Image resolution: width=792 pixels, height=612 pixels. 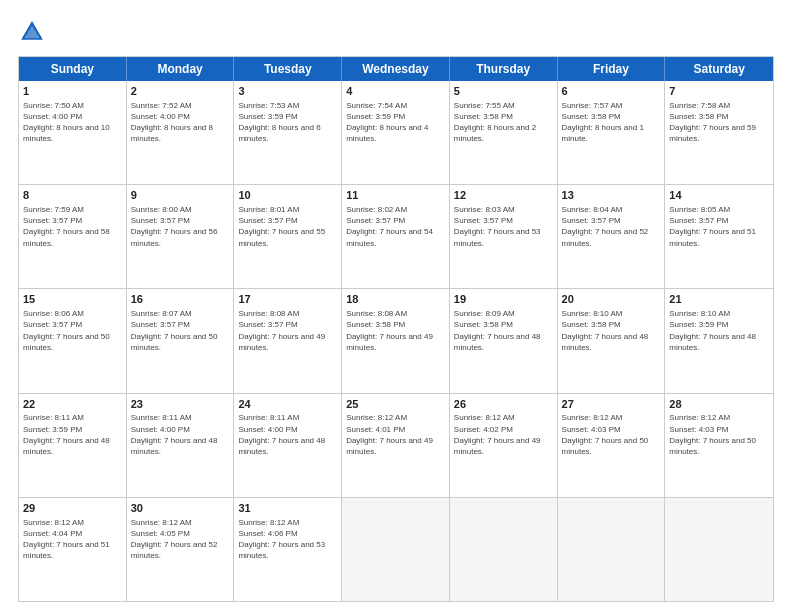 What do you see at coordinates (288, 122) in the screenshot?
I see `cell-info: Sunrise: 7:53 AMSunset: 3:59 PMDaylight:…` at bounding box center [288, 122].